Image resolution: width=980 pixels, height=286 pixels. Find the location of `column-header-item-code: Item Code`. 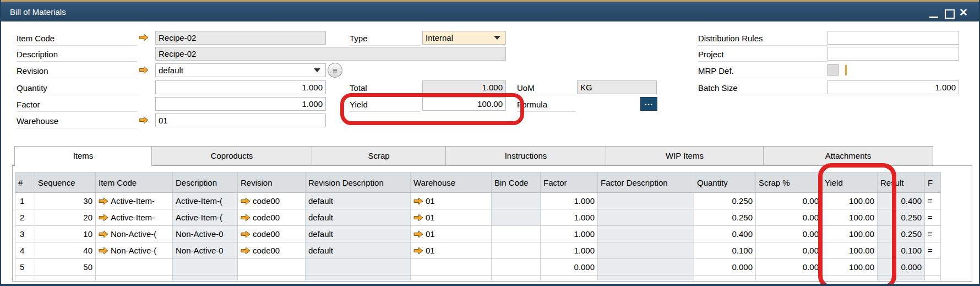

column-header-item-code: Item Code is located at coordinates (134, 182).